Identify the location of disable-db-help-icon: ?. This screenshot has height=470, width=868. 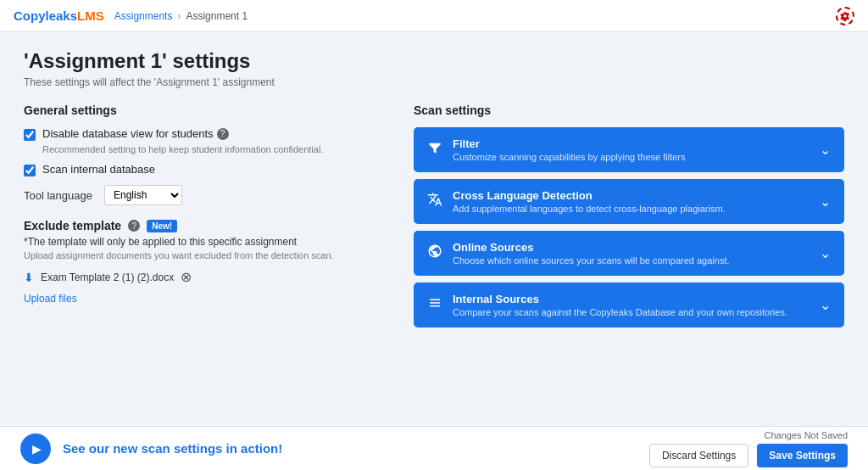
(223, 134).